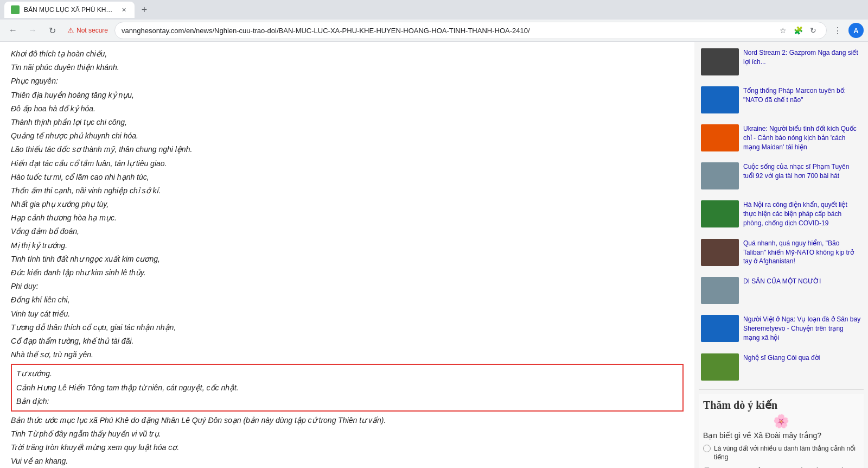  What do you see at coordinates (347, 402) in the screenshot?
I see `highlighted-line: Bản dịch:` at bounding box center [347, 402].